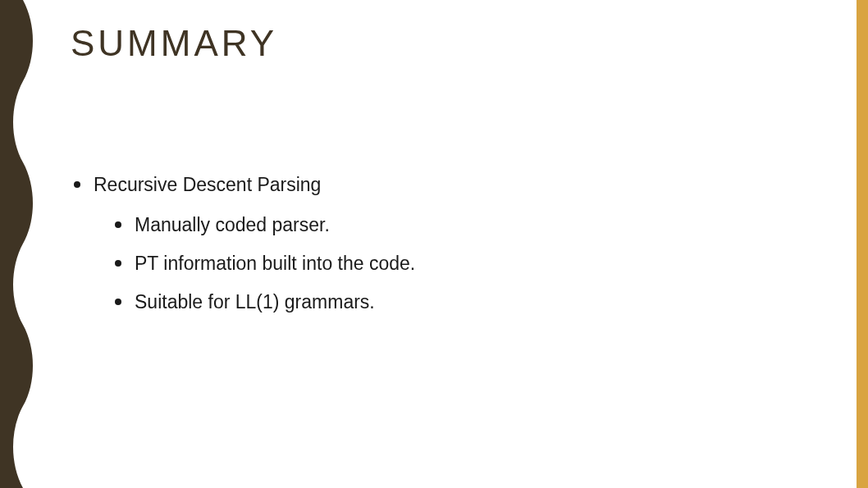 The width and height of the screenshot is (868, 488). I want to click on right-accent-bar, so click(862, 244).